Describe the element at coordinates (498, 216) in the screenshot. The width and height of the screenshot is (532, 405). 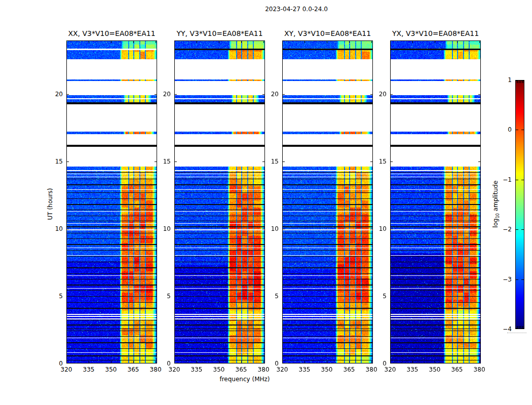
I see `colorbar-label-sub: 10` at that location.